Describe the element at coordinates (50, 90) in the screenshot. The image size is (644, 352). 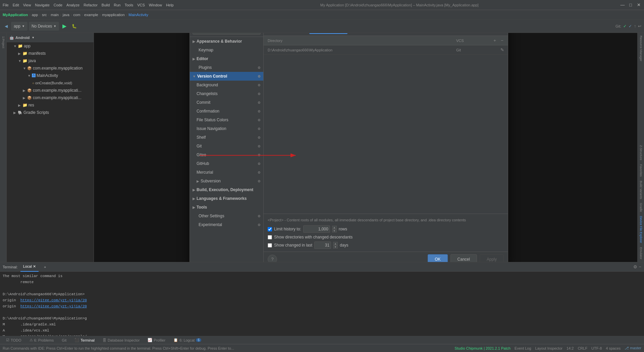
I see `tree-item-package2: ▶ 📦 com.example.myapplicati...` at that location.